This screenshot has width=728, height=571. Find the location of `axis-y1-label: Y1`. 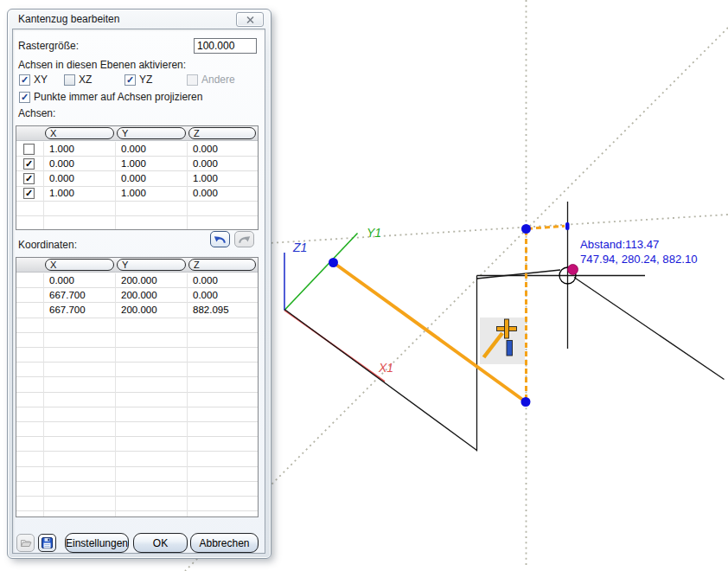

axis-y1-label: Y1 is located at coordinates (374, 233).